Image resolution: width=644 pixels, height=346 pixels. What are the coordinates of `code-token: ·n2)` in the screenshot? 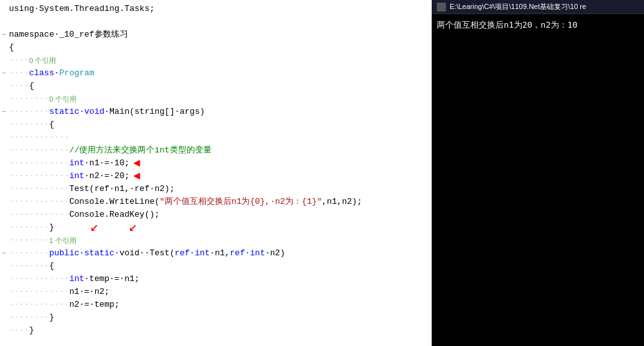 It's located at (275, 253).